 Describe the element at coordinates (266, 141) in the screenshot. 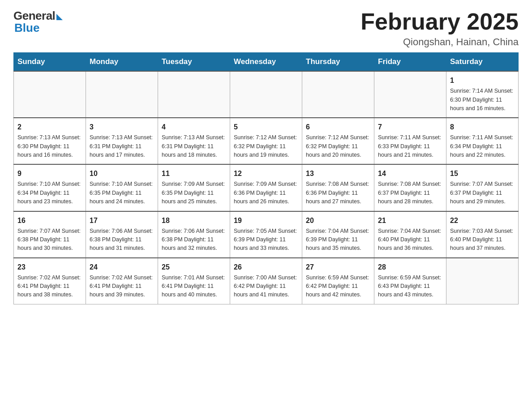

I see `calendar-week-row: 2Sunrise: 7:13 AM Sunset: 6:30 PM Daylig…` at that location.